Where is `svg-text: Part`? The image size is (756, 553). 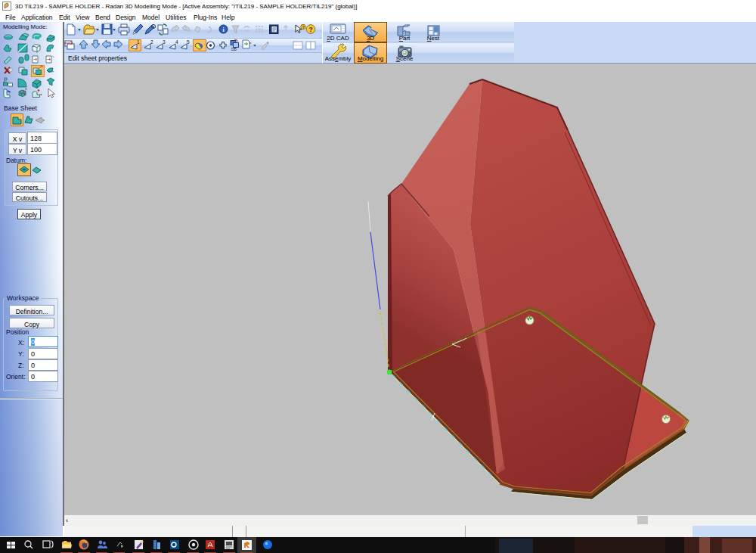 svg-text: Part is located at coordinates (405, 38).